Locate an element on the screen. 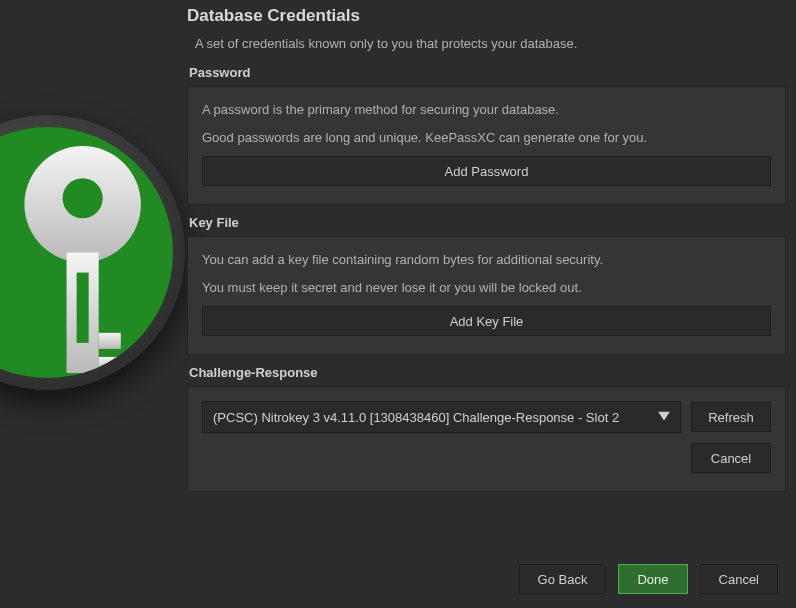 The image size is (796, 608). refresh-button: Refresh is located at coordinates (731, 417).